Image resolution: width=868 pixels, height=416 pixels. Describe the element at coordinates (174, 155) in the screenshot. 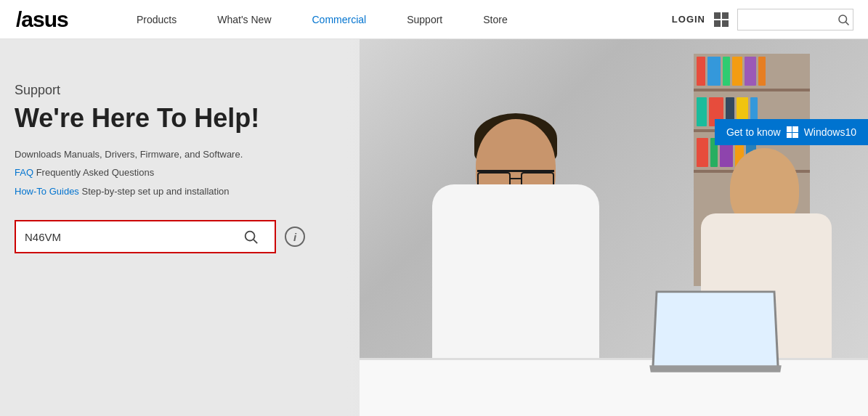

I see `hero-desc-downloads: Downloads Manuals, Drivers, Firmware, an…` at that location.